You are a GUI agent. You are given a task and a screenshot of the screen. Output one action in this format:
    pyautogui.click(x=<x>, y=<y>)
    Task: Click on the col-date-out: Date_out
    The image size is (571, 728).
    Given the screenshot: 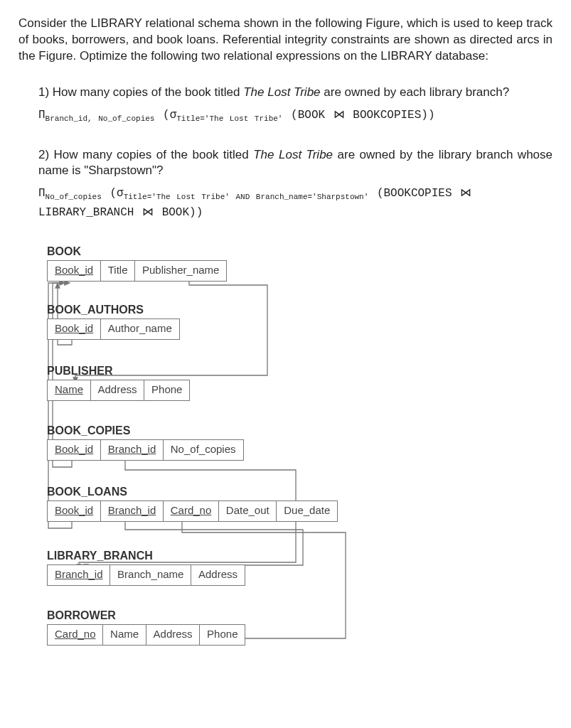 What is the action you would take?
    pyautogui.click(x=247, y=510)
    